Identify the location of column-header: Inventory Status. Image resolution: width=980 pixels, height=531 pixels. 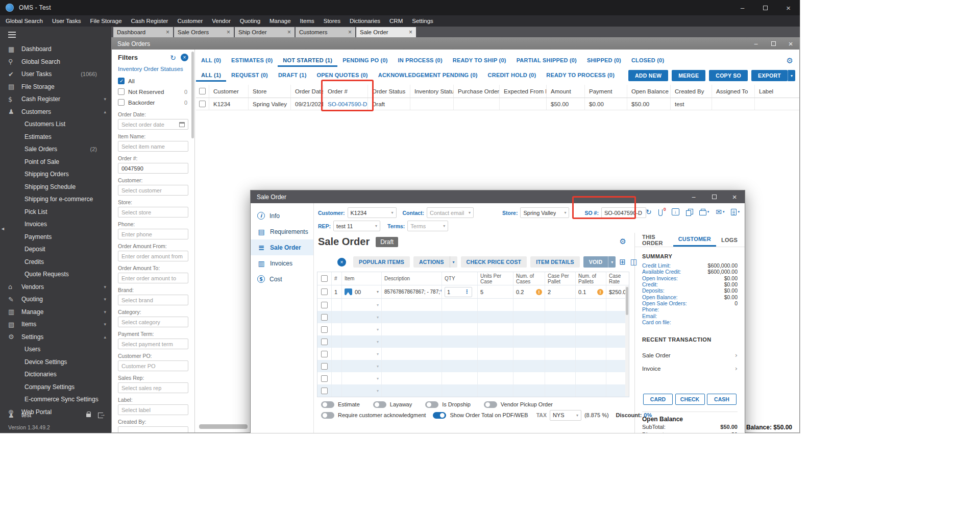
(432, 91).